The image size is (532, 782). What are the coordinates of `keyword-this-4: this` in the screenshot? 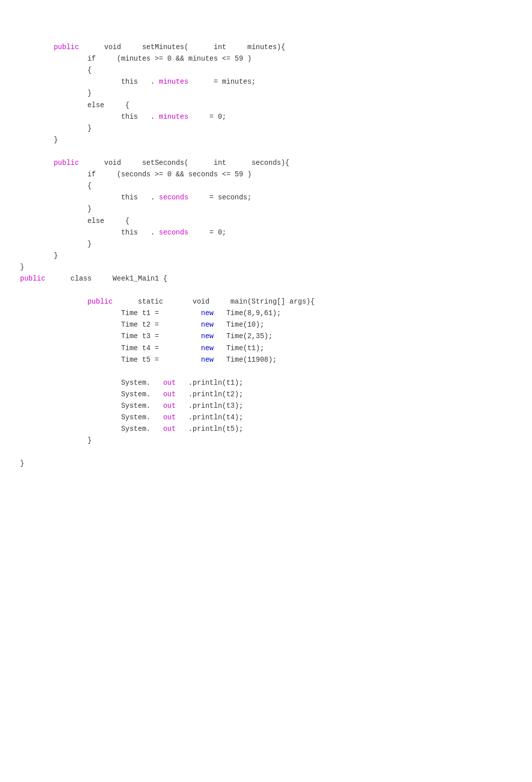 It's located at (130, 232).